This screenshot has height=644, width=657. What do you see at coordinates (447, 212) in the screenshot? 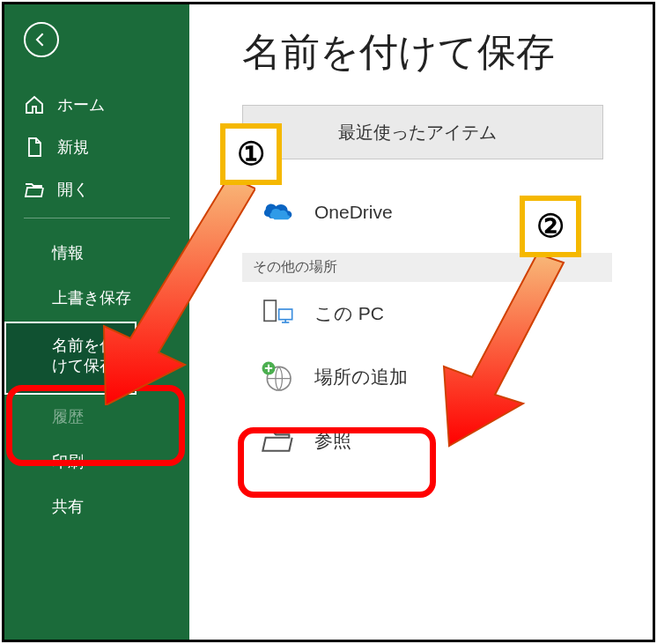
I see `onedrive-item: OneDrive` at bounding box center [447, 212].